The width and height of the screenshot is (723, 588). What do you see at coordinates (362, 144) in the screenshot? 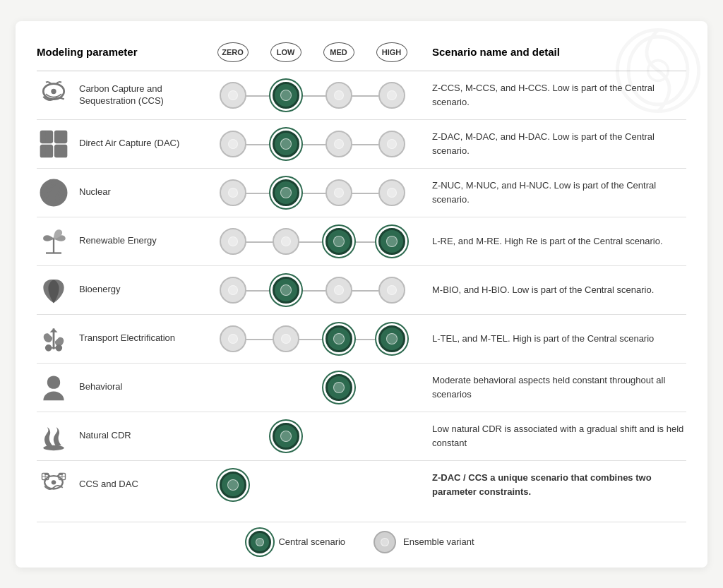
I see `table-row: Direct Air Capture (DAC)Z-DAC, M-DAC, an…` at bounding box center [362, 144].